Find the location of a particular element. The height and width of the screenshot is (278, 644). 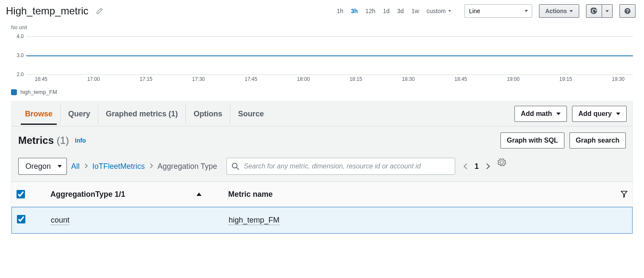

x-tick: 16:45 is located at coordinates (41, 79).